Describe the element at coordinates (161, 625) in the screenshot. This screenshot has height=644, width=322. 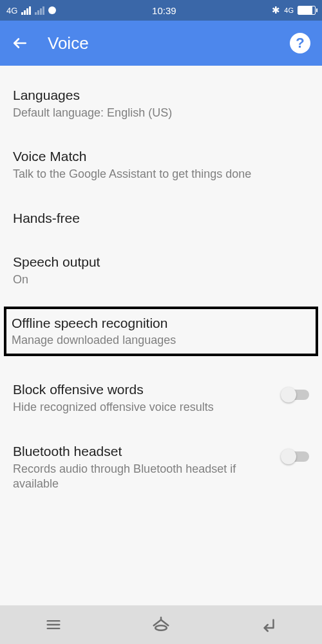
I see `nav-home-button` at that location.